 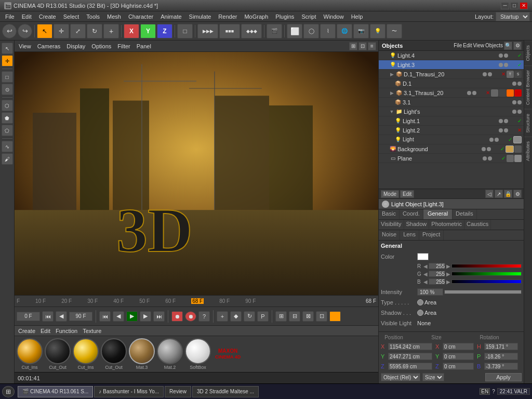 I want to click on file-menu-btn: File, so click(x=458, y=46).